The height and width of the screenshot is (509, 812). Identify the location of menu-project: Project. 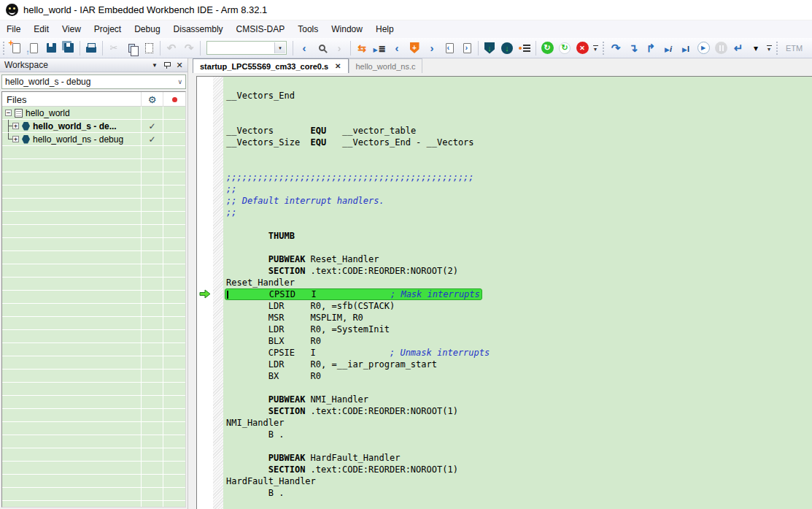
(108, 29).